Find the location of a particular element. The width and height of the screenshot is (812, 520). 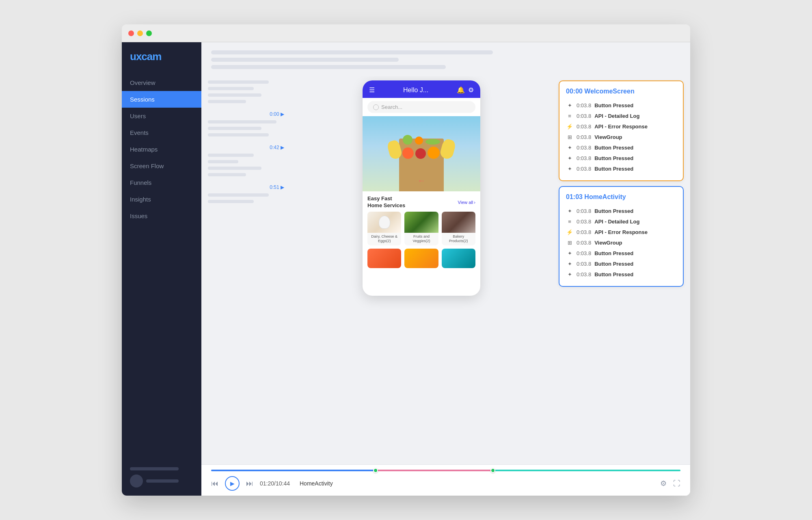

sidebar-item-issues: Issues is located at coordinates (162, 216).